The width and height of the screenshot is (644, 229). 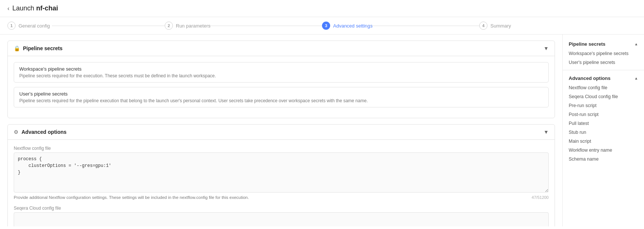 What do you see at coordinates (281, 97) in the screenshot?
I see `user-secrets-subsection: User's pipeline secrets Pipeline secrets…` at bounding box center [281, 97].